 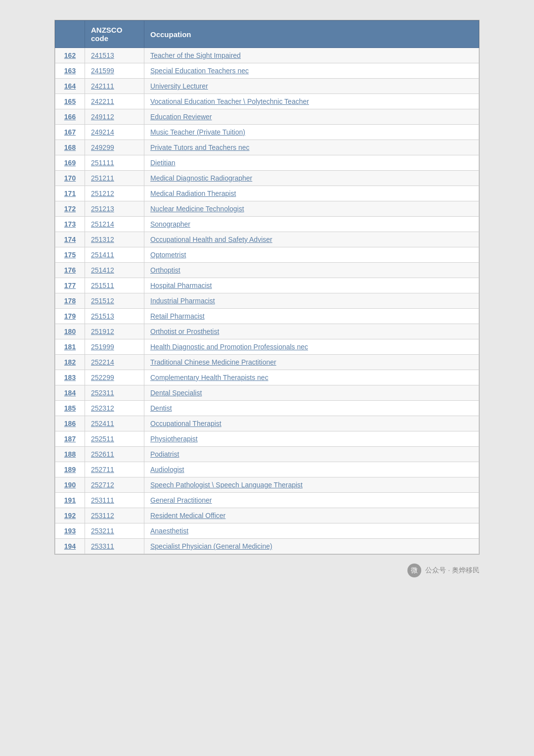 I want to click on anzsco-code: 253111, so click(x=115, y=501).